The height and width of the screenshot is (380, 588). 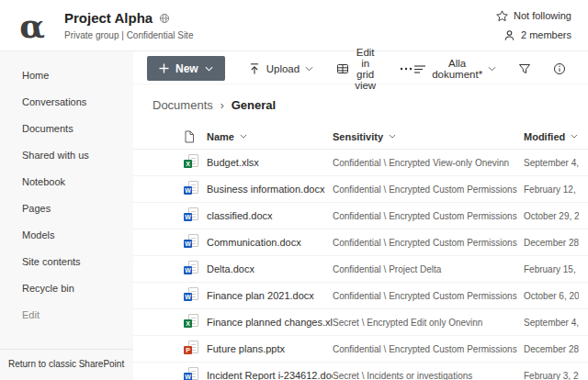 What do you see at coordinates (428, 375) in the screenshot?
I see `file-sensitivity-label: Secret \ Incidents or investigations` at bounding box center [428, 375].